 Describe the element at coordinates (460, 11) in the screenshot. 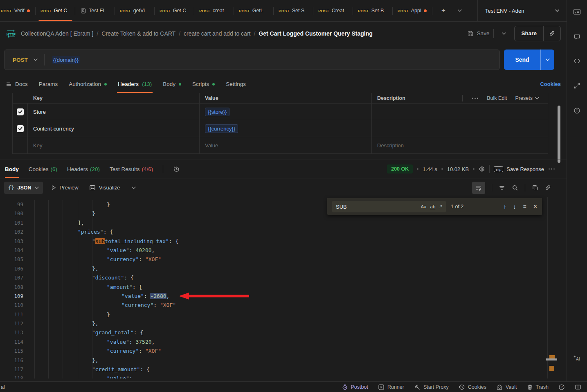

I see `tab-list-chevron` at that location.